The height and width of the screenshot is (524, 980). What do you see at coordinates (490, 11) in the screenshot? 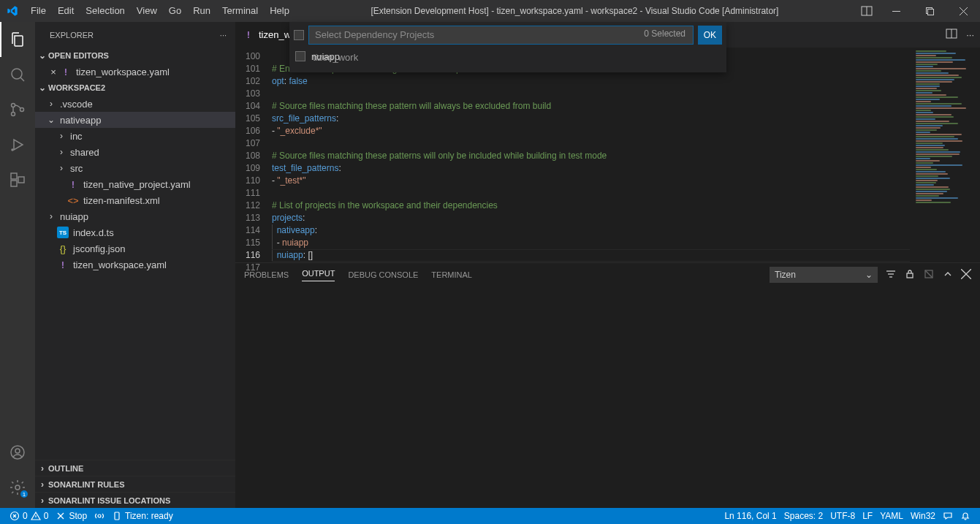
I see `title-bar: FileEditSelectionViewGoRunTerminalHelp […` at bounding box center [490, 11].